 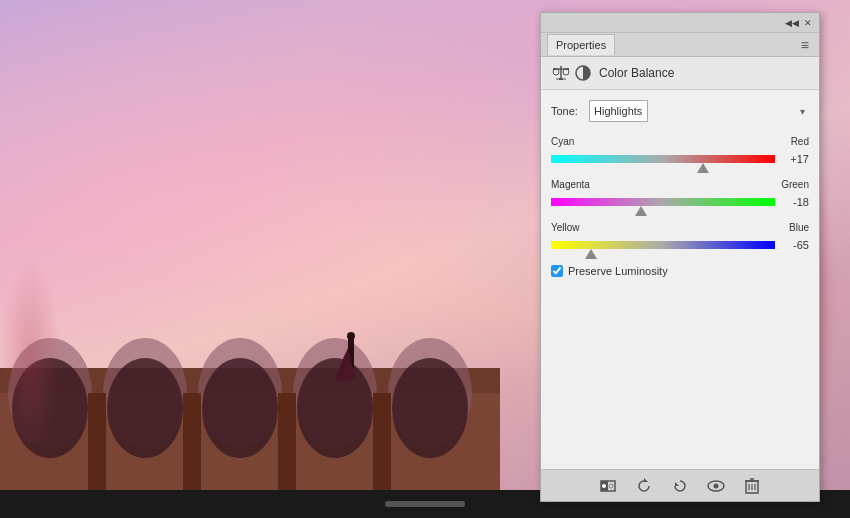 What do you see at coordinates (680, 485) in the screenshot?
I see `panel-toolbar` at bounding box center [680, 485].